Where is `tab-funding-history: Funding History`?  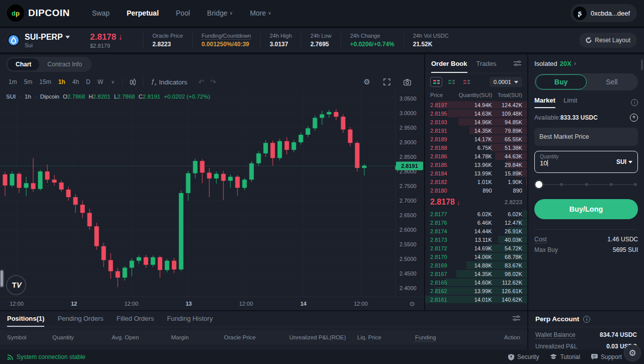
tab-funding-history: Funding History is located at coordinates (190, 321).